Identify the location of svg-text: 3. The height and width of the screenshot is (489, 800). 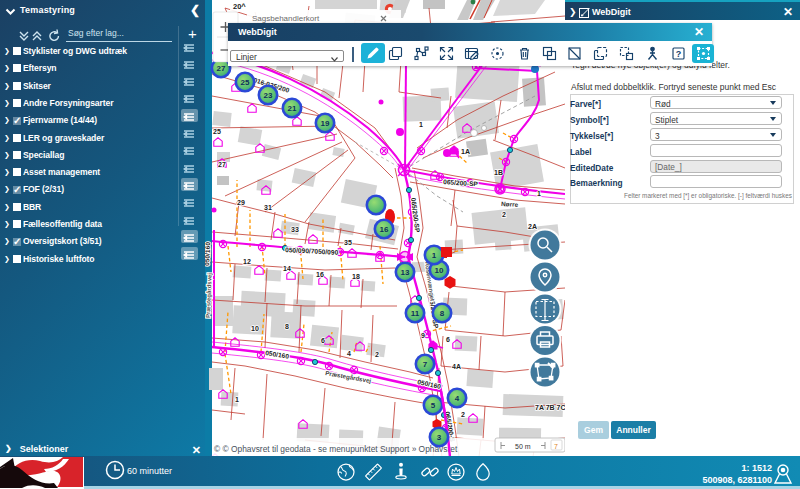
(440, 438).